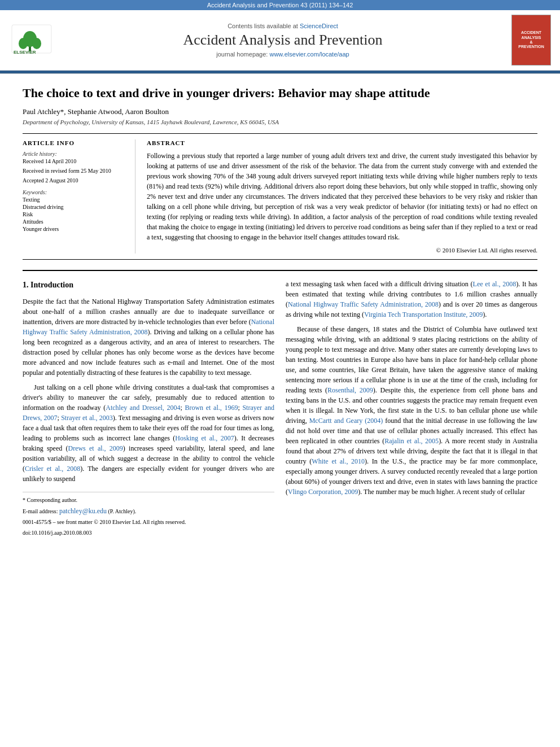 This screenshot has width=560, height=747. What do you see at coordinates (283, 26) in the screenshot?
I see `contents-line: Contents lists available at ScienceDirec…` at bounding box center [283, 26].